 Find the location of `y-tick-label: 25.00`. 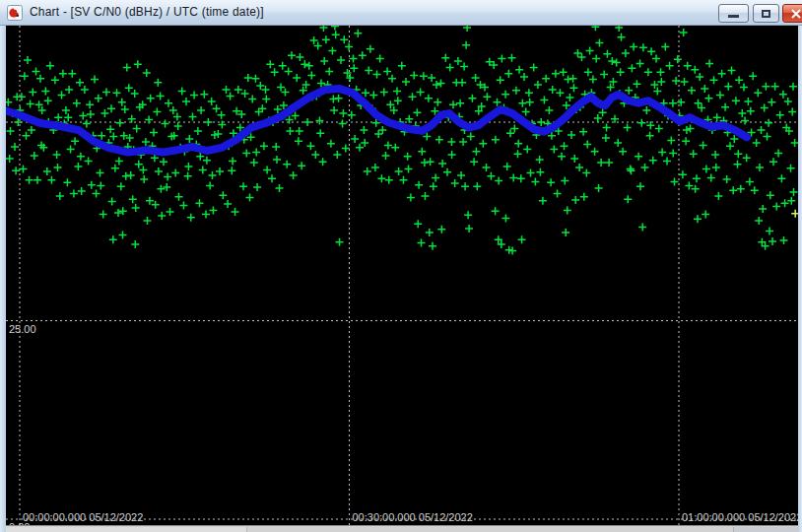

y-tick-label: 25.00 is located at coordinates (23, 329).